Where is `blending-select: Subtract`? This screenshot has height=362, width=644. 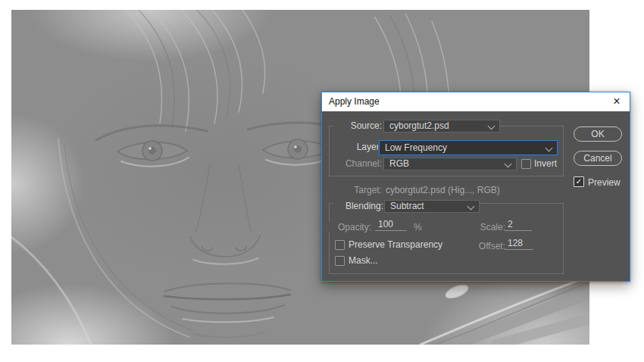
blending-select: Subtract is located at coordinates (432, 206).